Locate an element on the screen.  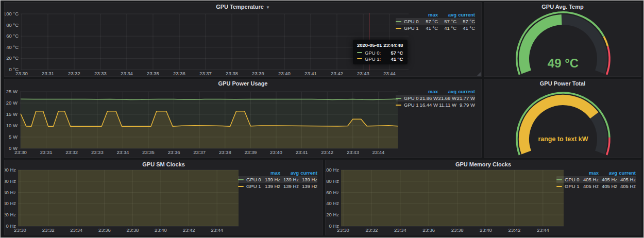
panel-title-text: GPU Power Usage is located at coordinates (243, 83).